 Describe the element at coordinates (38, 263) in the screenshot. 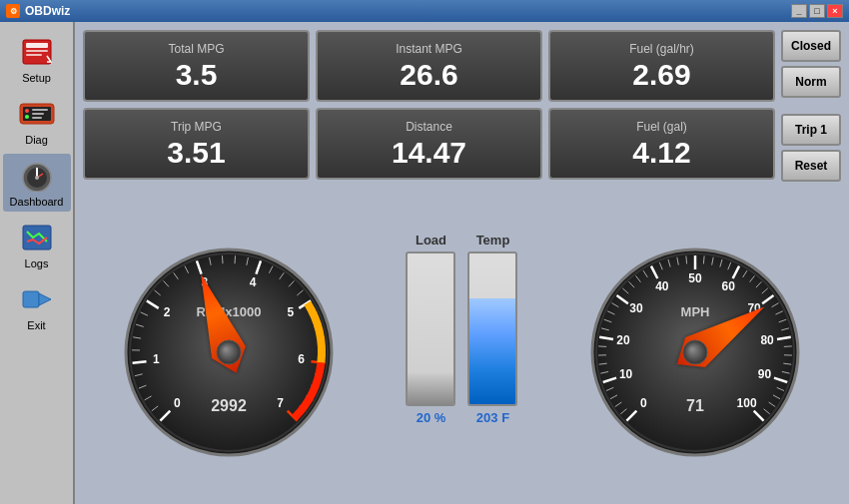

I see `sidebar: Setup Diag` at that location.